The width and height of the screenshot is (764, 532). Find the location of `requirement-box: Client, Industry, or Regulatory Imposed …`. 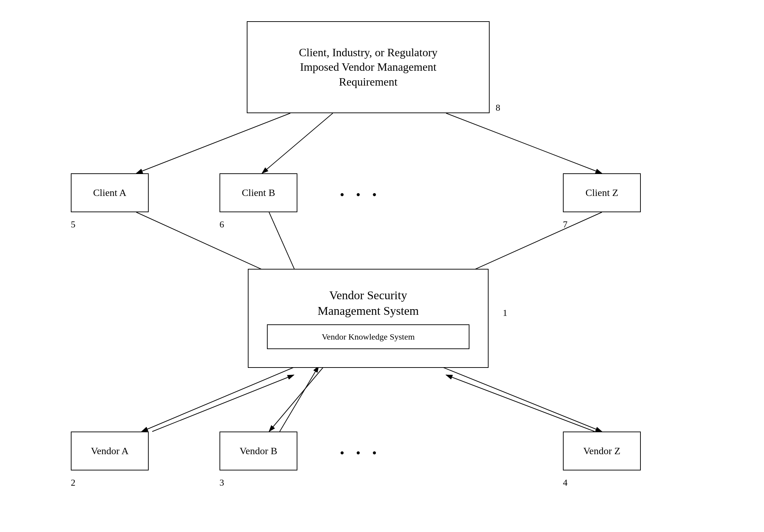

requirement-box: Client, Industry, or Regulatory Imposed … is located at coordinates (368, 67).